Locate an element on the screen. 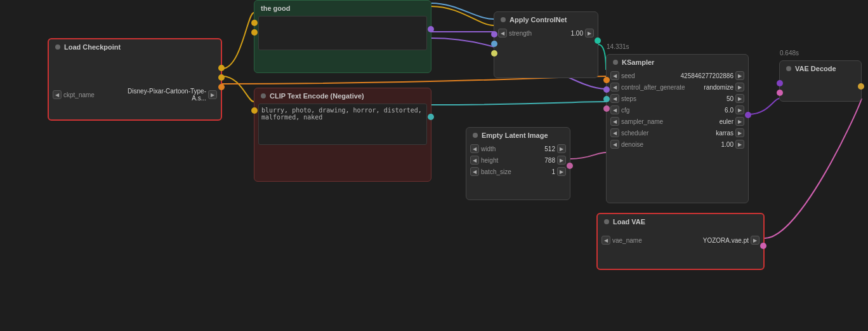 This screenshot has width=868, height=331. node-clip-positive: the good is located at coordinates (343, 37).